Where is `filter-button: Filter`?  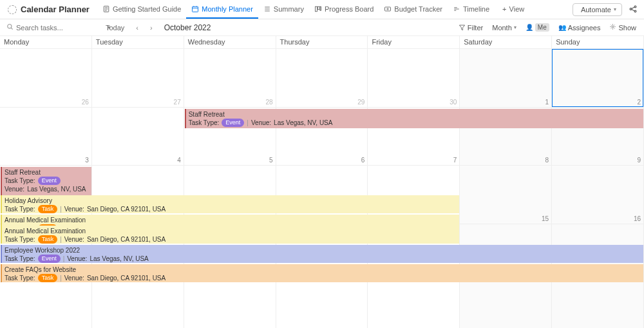
filter-button: Filter is located at coordinates (471, 28).